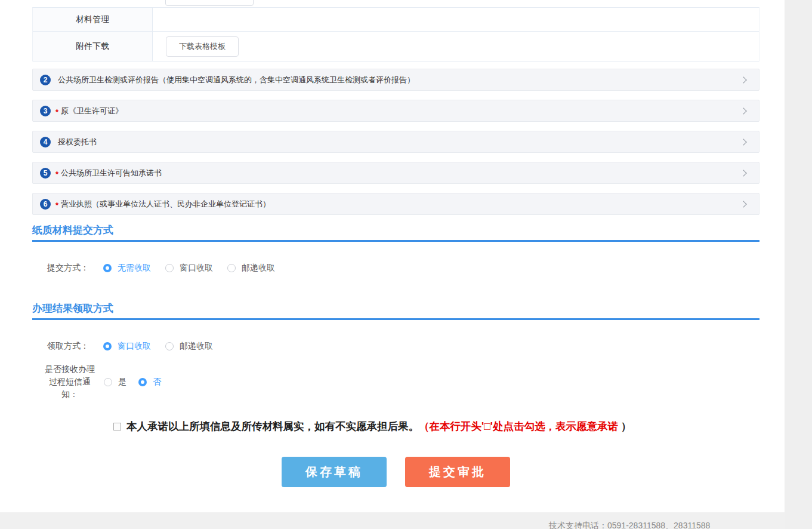 The image size is (812, 529). I want to click on save-draft-button: 保存草稿, so click(334, 472).